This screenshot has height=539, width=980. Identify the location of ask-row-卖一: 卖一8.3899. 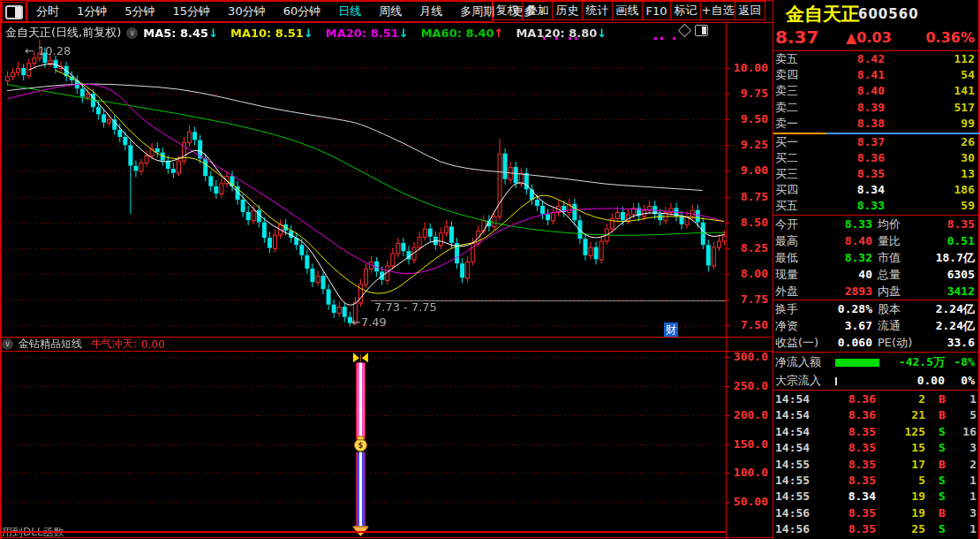
(876, 124).